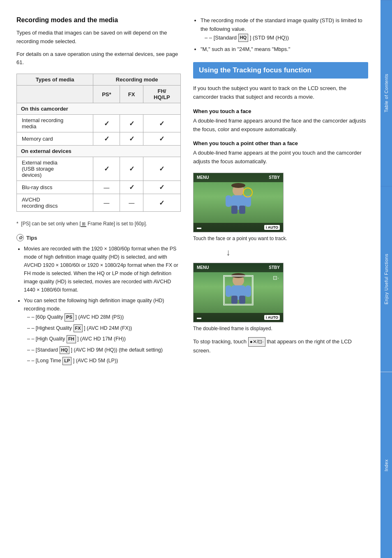 The image size is (392, 558). I want to click on cam-bottom-bar-1: ▬ i AUTO, so click(238, 227).